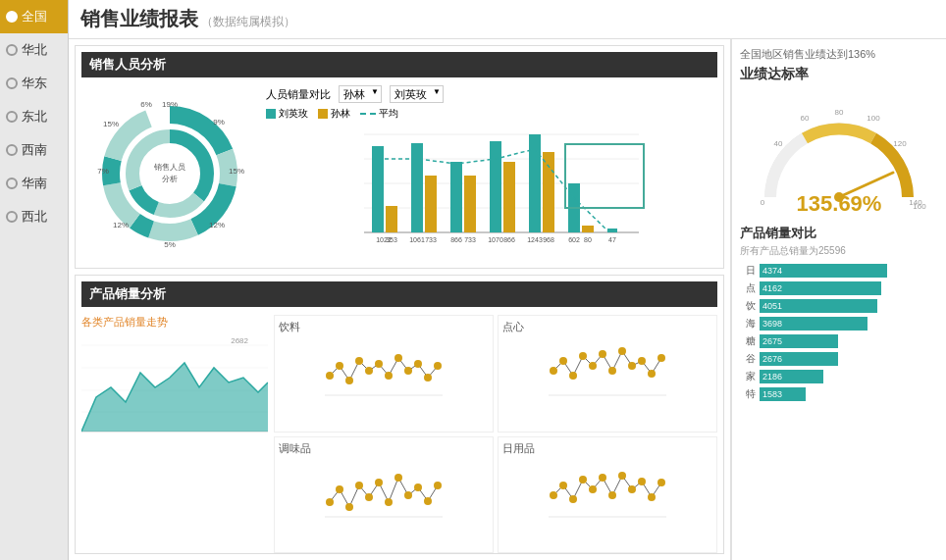 This screenshot has width=946, height=560. I want to click on svg-text: 19%, so click(170, 104).